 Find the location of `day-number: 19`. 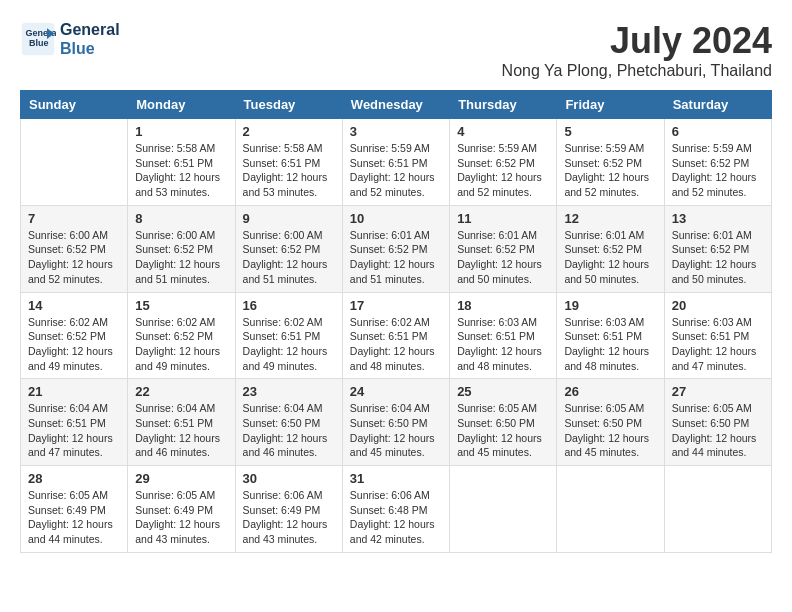

day-number: 19 is located at coordinates (610, 306).